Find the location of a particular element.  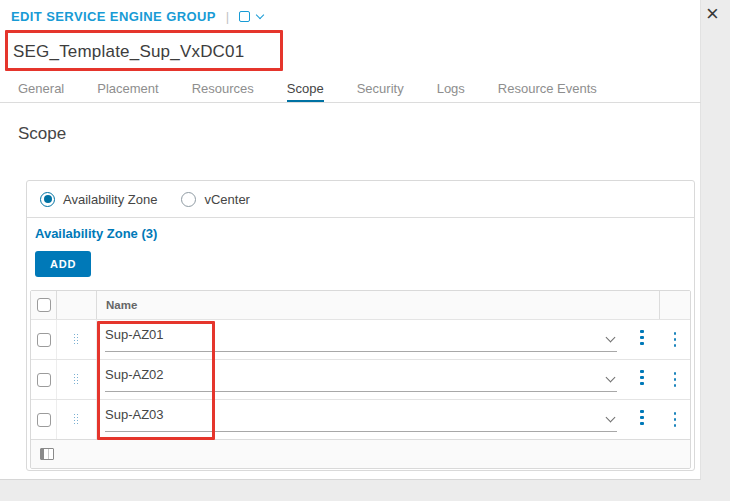

az-select-value: Sup-AZ03 is located at coordinates (134, 414).